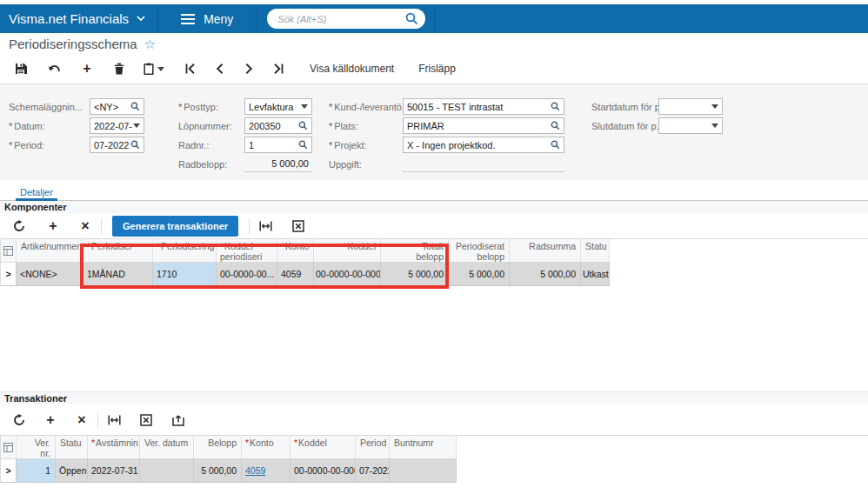  I want to click on schemalaggning-field: <NY>, so click(117, 106).